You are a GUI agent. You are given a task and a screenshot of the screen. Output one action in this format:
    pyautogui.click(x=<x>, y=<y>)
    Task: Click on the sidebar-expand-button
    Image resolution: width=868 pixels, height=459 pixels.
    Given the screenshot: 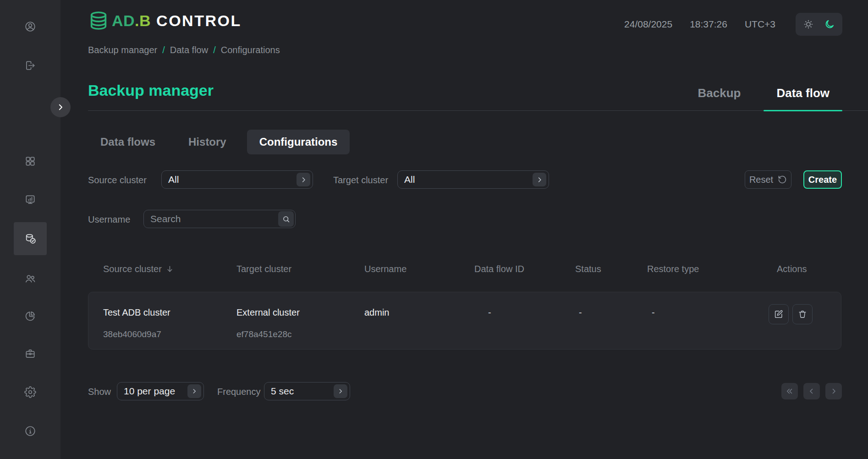 What is the action you would take?
    pyautogui.click(x=60, y=107)
    